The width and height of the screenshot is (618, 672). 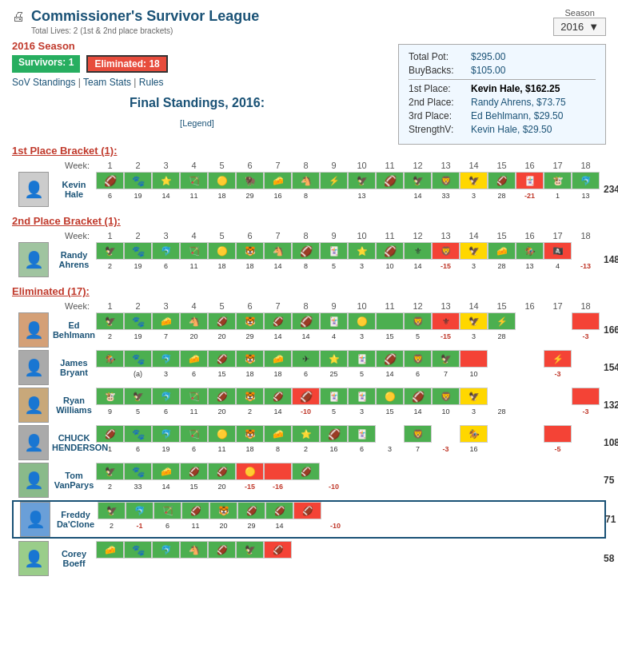 I want to click on player-name-ed: EdBehlmann, so click(x=74, y=330).